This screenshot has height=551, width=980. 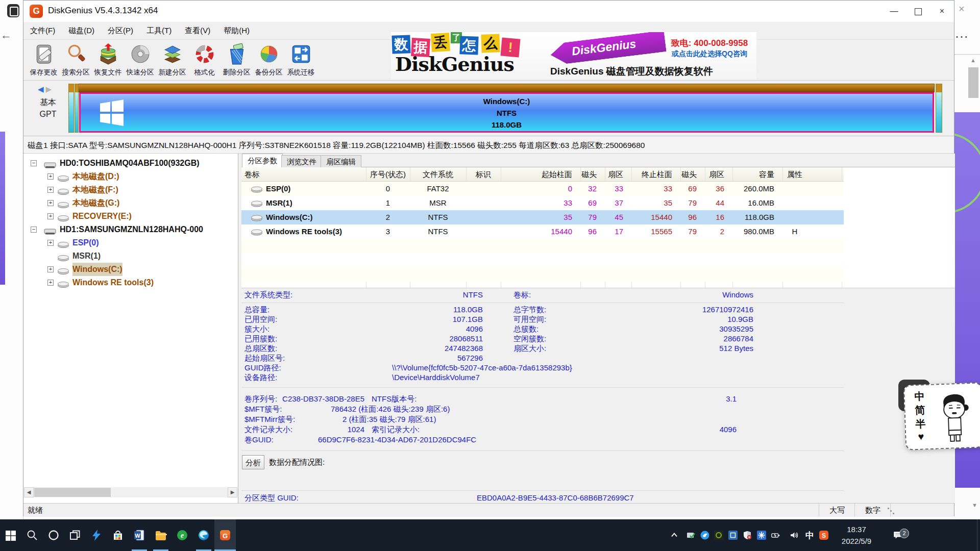 What do you see at coordinates (543, 217) in the screenshot?
I see `table-row-2: Windows(C:)2NTFS357945154409616118.0GB` at bounding box center [543, 217].